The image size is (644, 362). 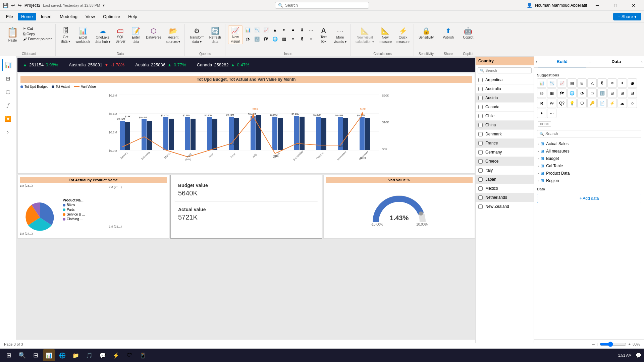 I want to click on filter-item-mexico: Mexico, so click(x=504, y=188).